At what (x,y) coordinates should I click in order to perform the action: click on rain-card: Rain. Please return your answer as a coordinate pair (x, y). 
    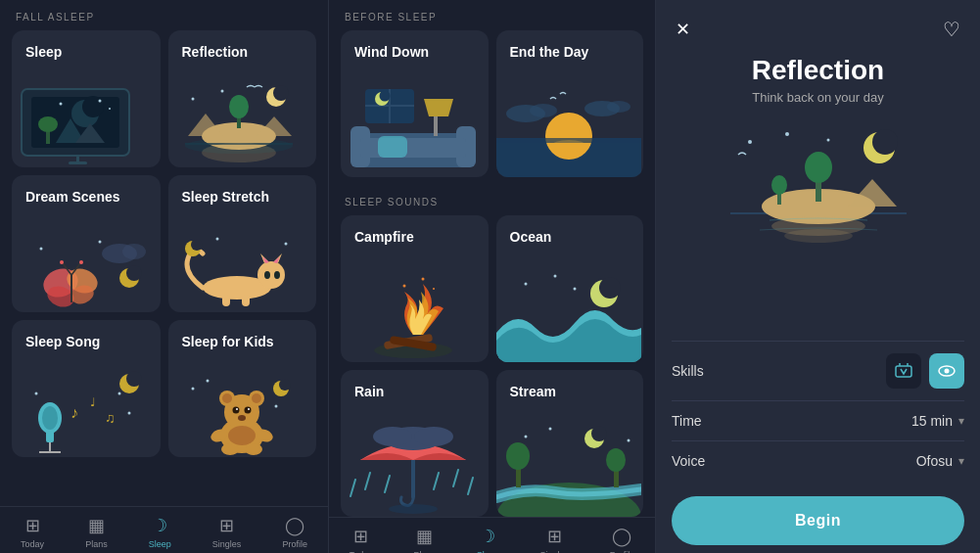
    Looking at the image, I should click on (415, 443).